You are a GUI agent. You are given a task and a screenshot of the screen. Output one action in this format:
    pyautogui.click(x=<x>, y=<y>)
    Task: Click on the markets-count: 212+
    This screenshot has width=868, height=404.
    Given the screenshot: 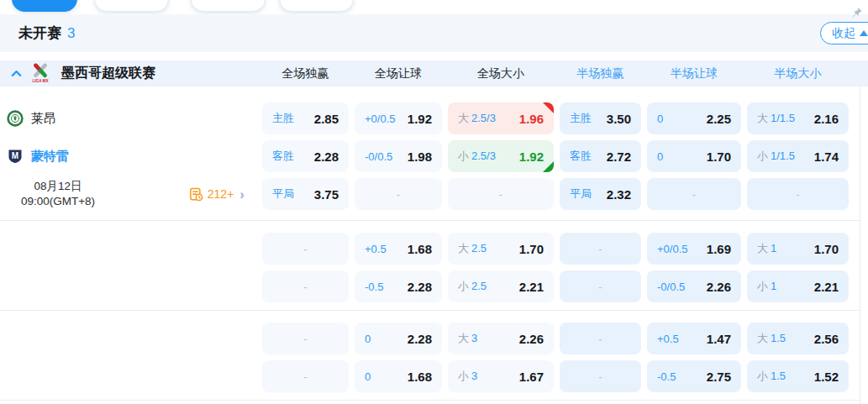 What is the action you would take?
    pyautogui.click(x=221, y=194)
    